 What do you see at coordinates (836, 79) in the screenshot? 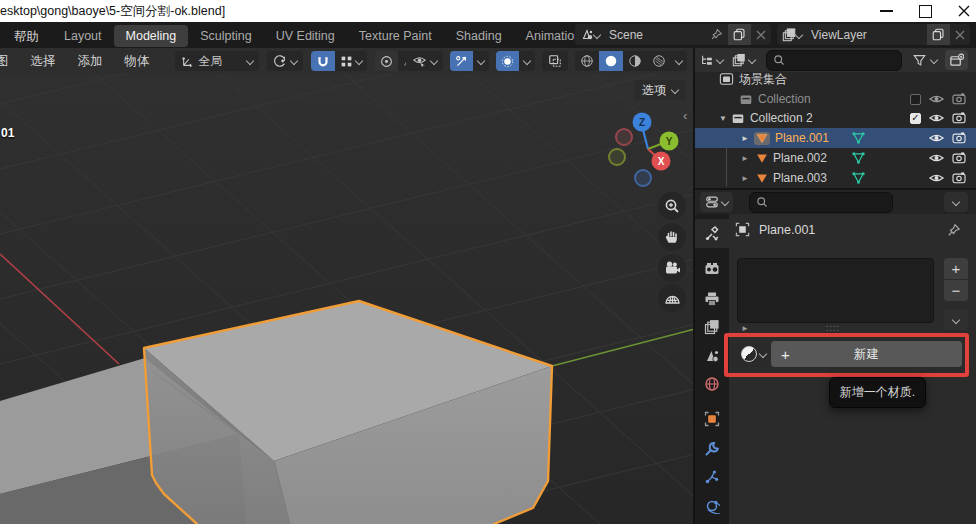
I see `outliner-row-scene-collection: 场景集合` at bounding box center [836, 79].